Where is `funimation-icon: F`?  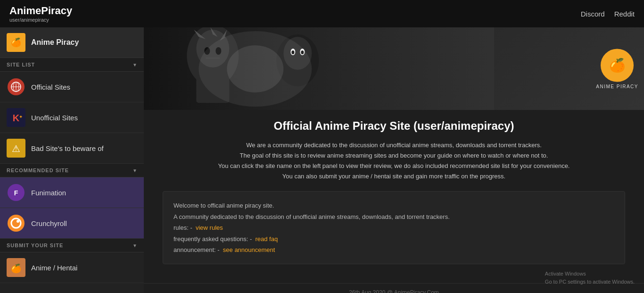 funimation-icon: F is located at coordinates (16, 193).